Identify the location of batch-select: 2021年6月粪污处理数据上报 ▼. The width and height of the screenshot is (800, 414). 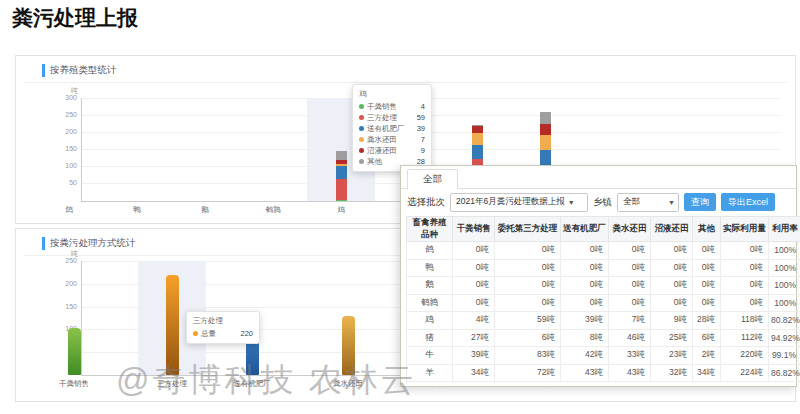
(519, 202).